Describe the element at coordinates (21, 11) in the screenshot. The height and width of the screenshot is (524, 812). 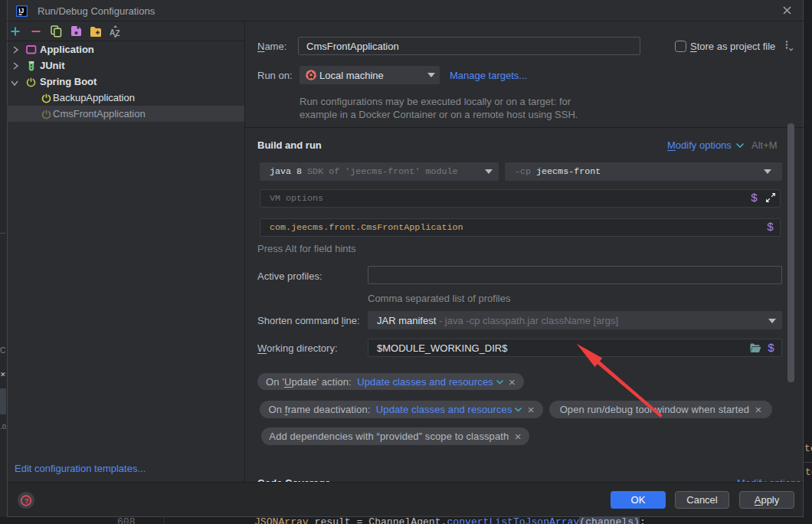
I see `svg-text: IJ` at that location.